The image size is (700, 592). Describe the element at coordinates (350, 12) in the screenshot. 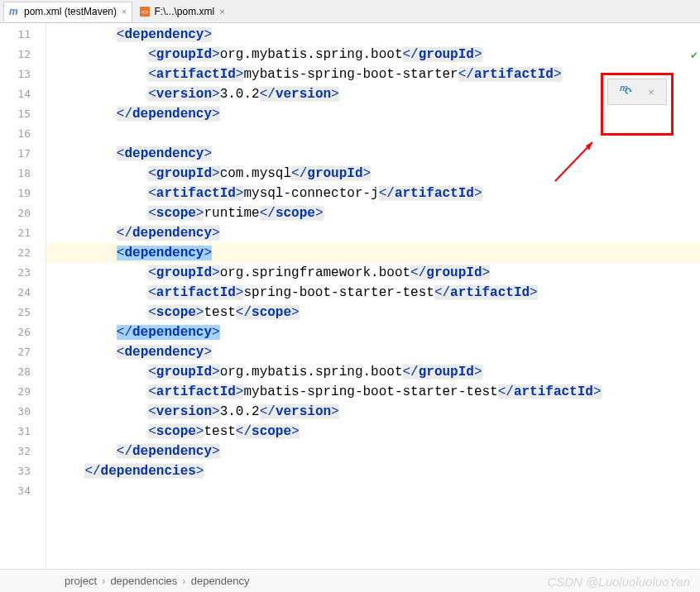

I see `editor-tabs: m pom.xml (testMaven) × <> F:\...\pom.xm…` at that location.